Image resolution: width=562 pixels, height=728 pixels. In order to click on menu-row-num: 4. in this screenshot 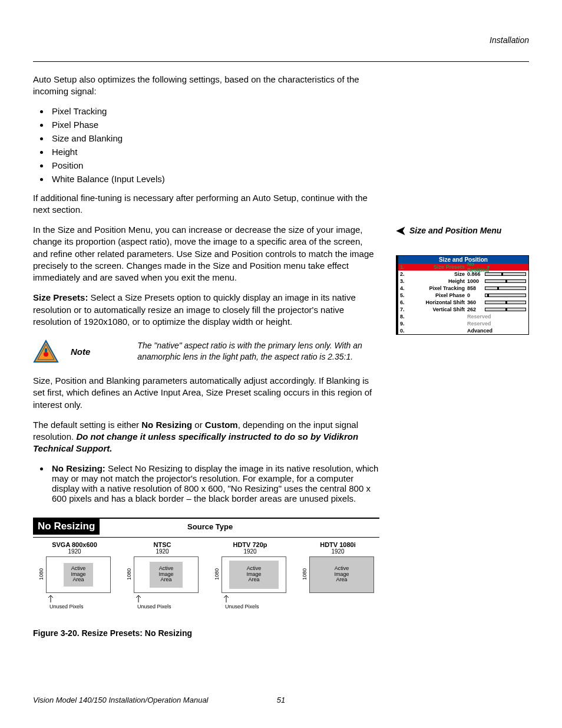, I will do `click(403, 288)`.